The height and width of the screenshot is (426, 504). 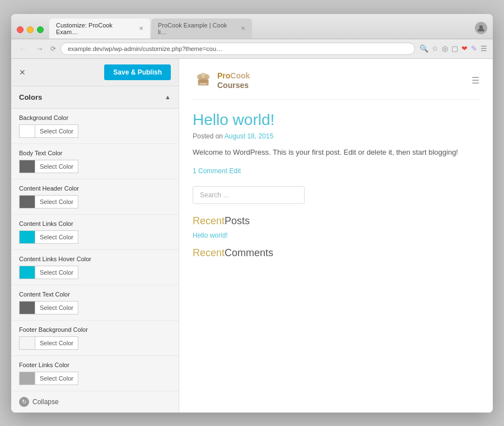 I want to click on content-header-color-button: Select Color, so click(x=57, y=202).